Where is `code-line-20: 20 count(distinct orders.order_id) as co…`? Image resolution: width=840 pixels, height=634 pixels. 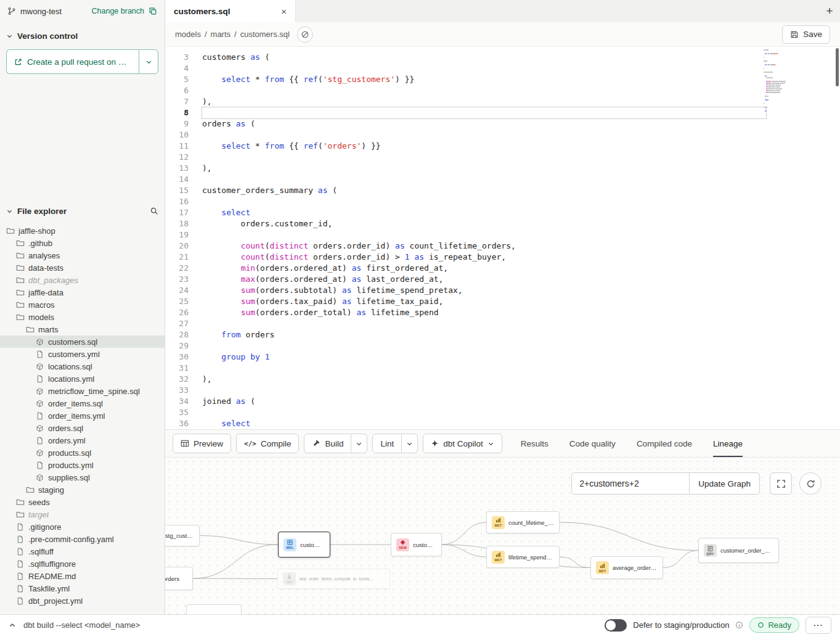 code-line-20: 20 count(distinct orders.order_id) as co… is located at coordinates (503, 246).